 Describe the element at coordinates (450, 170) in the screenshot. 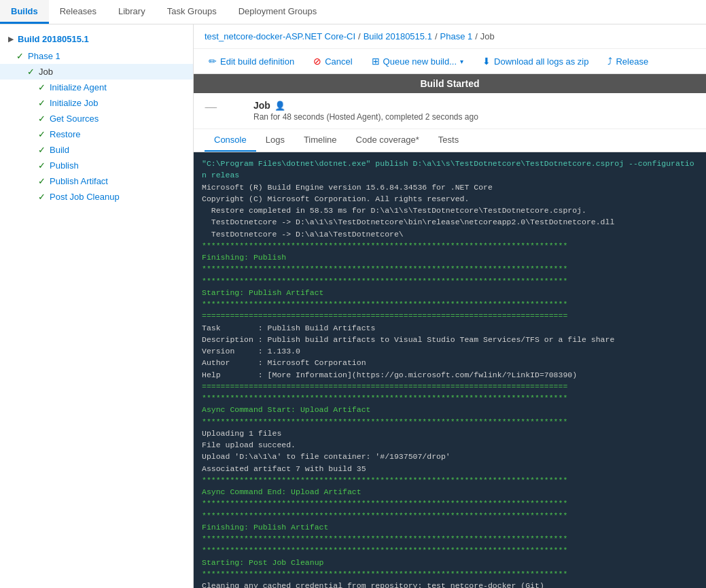

I see `console-line: "C:\Program Files\dotnet\dotnet.exe" pub…` at that location.